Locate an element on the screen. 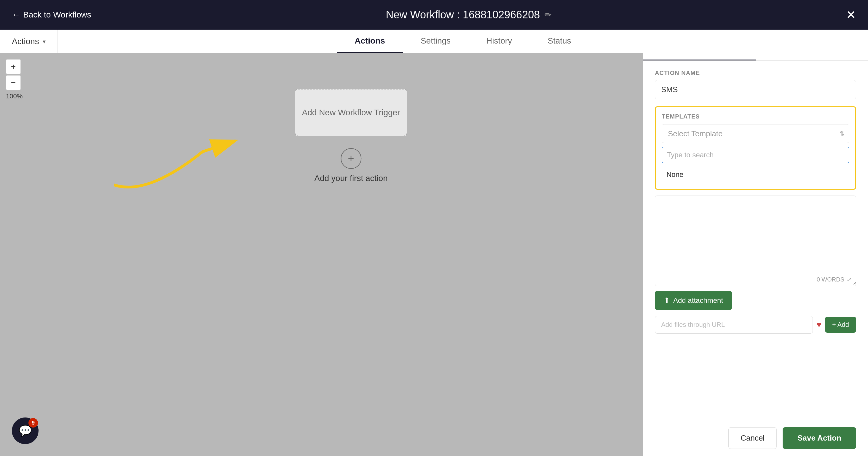 The height and width of the screenshot is (456, 868). sub-header: Actions ▾ Actions Settings History Statu… is located at coordinates (434, 41).